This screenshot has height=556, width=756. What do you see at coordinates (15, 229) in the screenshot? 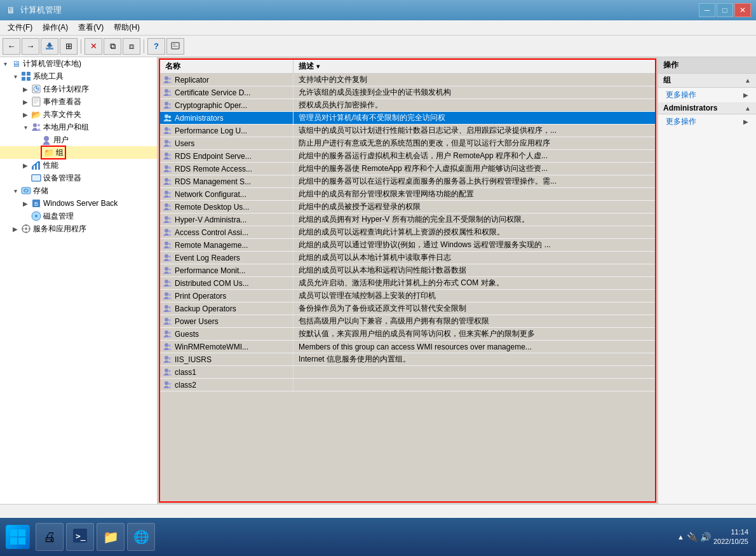
I see `expand-services: ▶` at bounding box center [15, 229].